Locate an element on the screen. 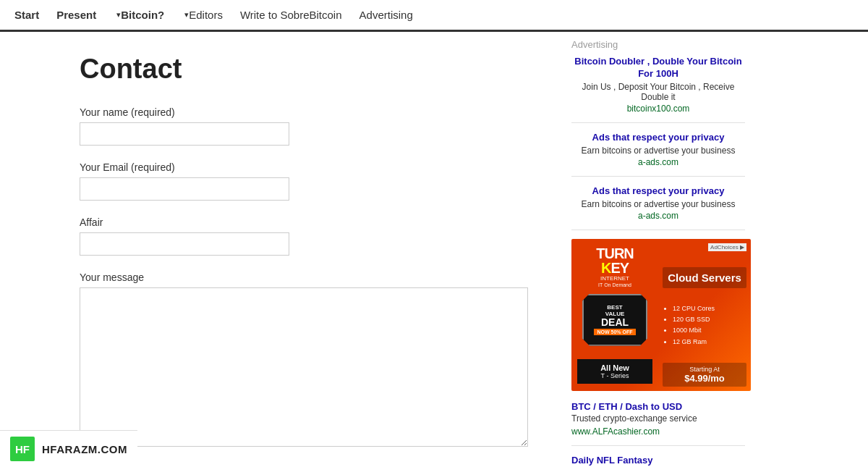 This screenshot has height=467, width=868. specs-list: 12 CPU Cores 120 GB SSD 1000 Mbit 12 GB … is located at coordinates (705, 326).